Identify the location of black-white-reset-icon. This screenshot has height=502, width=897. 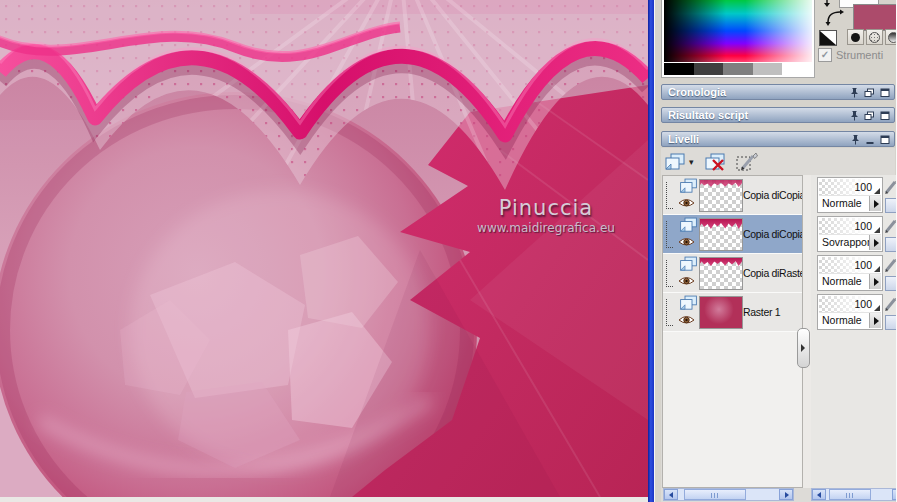
(828, 38).